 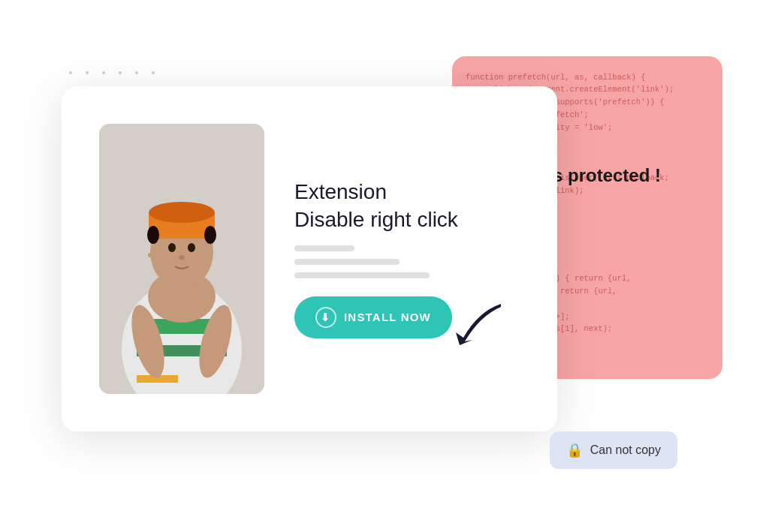 I want to click on arrow-decoration, so click(x=478, y=326).